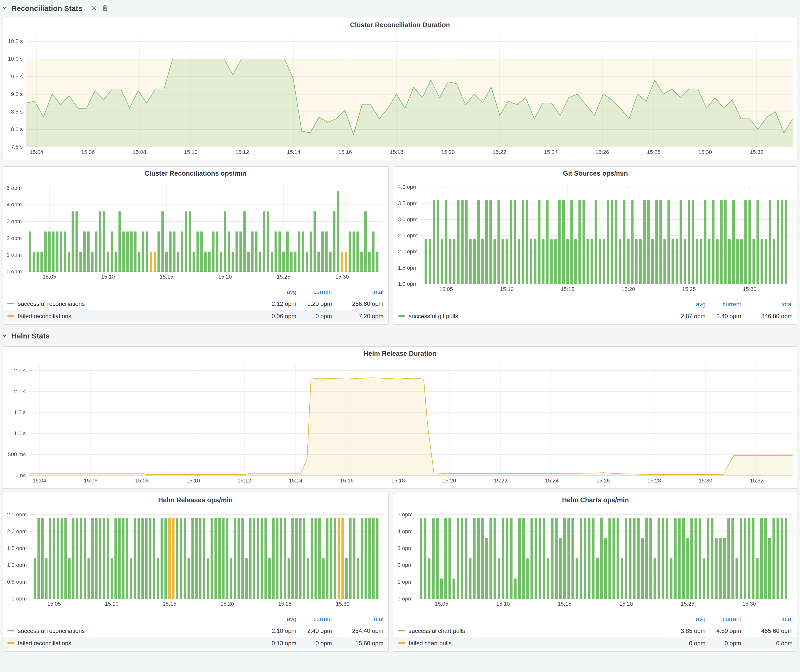  What do you see at coordinates (195, 632) in the screenshot?
I see `legend: avg current total successful reconciliat…` at bounding box center [195, 632].